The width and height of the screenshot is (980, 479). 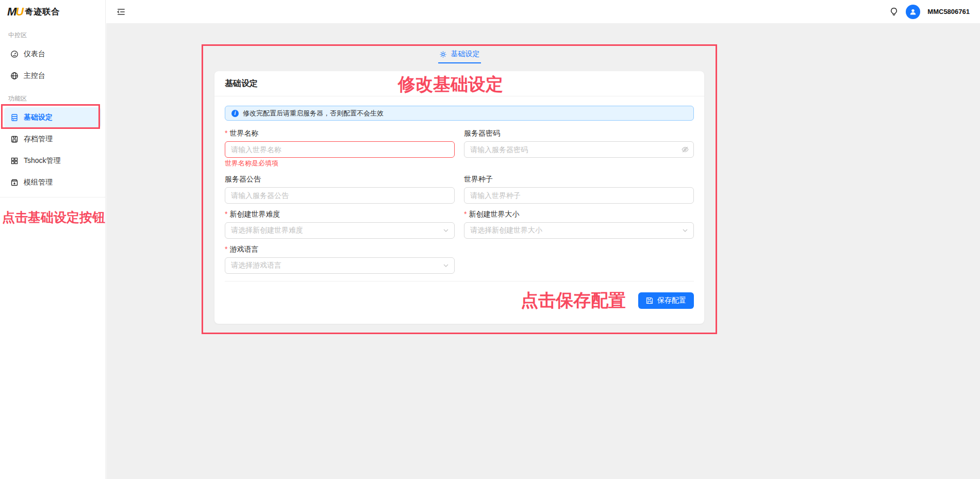 What do you see at coordinates (459, 54) in the screenshot?
I see `tab-bar: 基础设定` at bounding box center [459, 54].